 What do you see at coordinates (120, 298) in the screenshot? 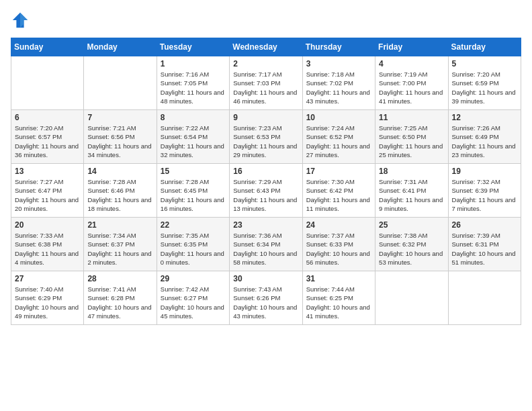
I see `day-cell-28: 28Sunrise: 7:41 AM Sunset: 6:28 PM Dayli…` at bounding box center [120, 298].